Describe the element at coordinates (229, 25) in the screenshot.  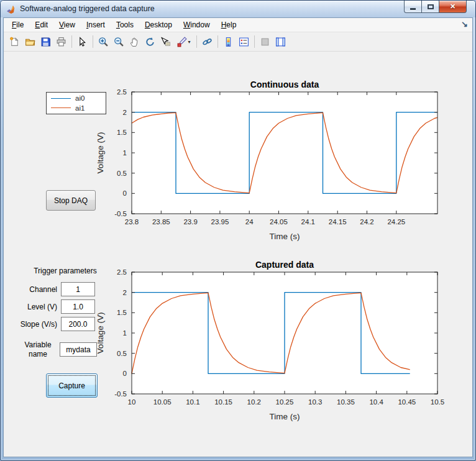
I see `menu-help: Help` at that location.